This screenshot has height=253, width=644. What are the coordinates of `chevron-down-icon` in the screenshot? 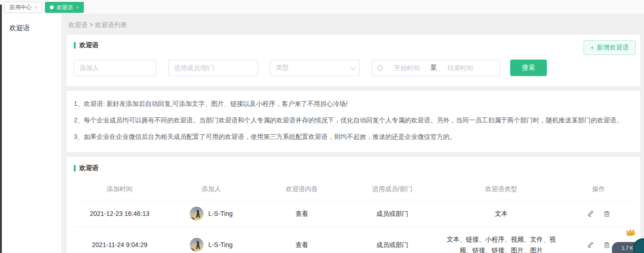 It's located at (353, 67).